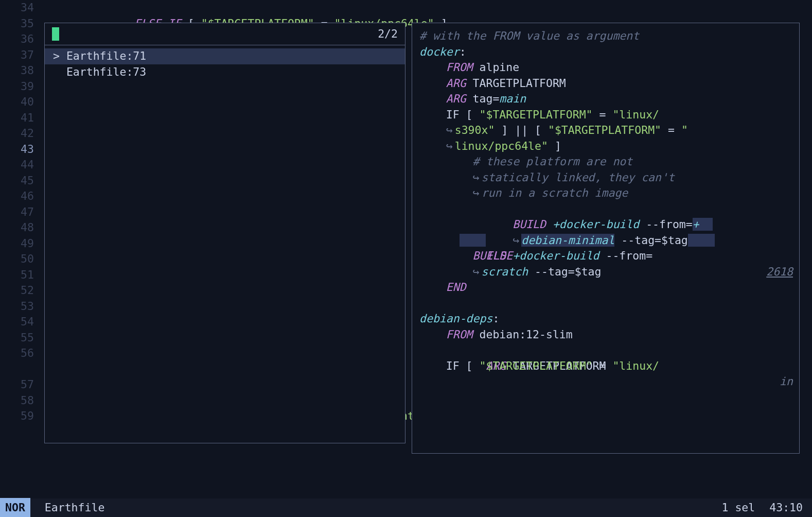  What do you see at coordinates (21, 307) in the screenshot?
I see `line-number: 53` at bounding box center [21, 307].